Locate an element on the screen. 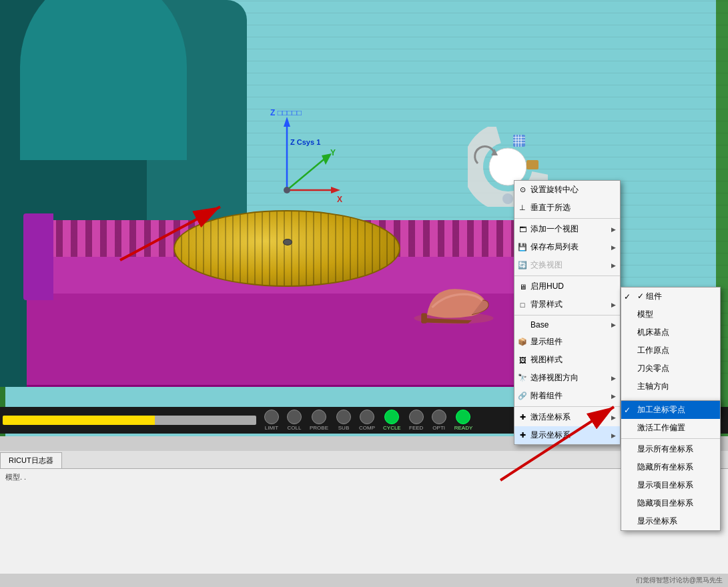 The image size is (728, 587). menu-view-style: 🖼 视图样式 is located at coordinates (567, 360).